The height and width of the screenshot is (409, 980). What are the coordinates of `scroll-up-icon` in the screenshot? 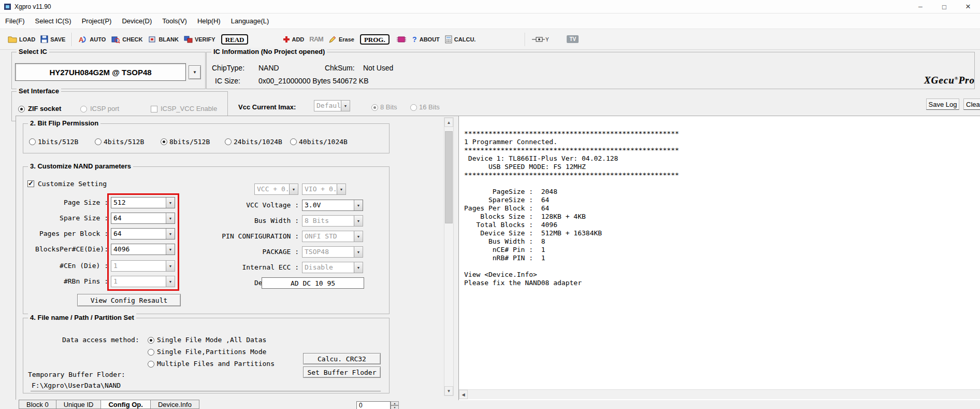 It's located at (449, 122).